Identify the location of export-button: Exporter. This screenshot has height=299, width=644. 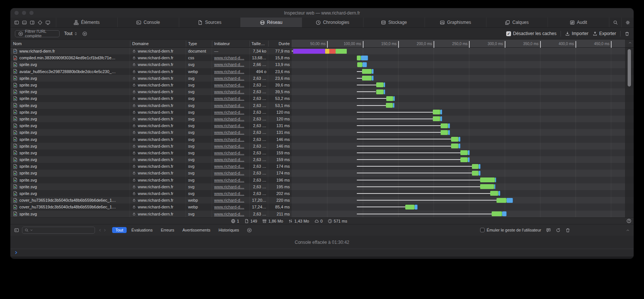
(604, 34).